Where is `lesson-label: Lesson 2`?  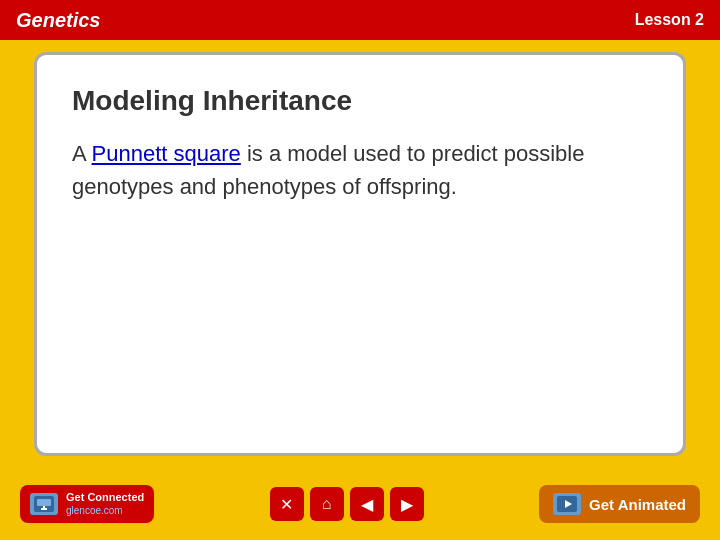
lesson-label: Lesson 2 is located at coordinates (670, 20).